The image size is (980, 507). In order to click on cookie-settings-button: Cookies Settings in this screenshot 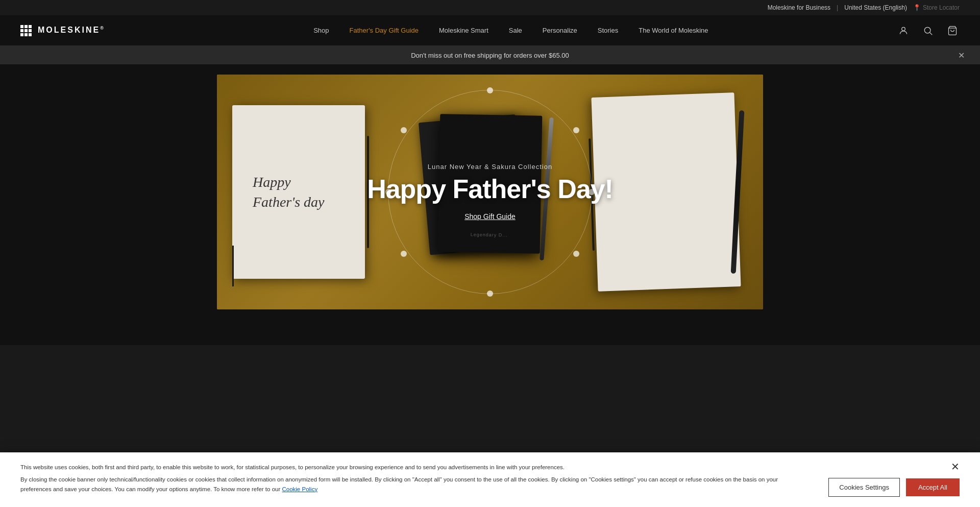, I will do `click(864, 487)`.